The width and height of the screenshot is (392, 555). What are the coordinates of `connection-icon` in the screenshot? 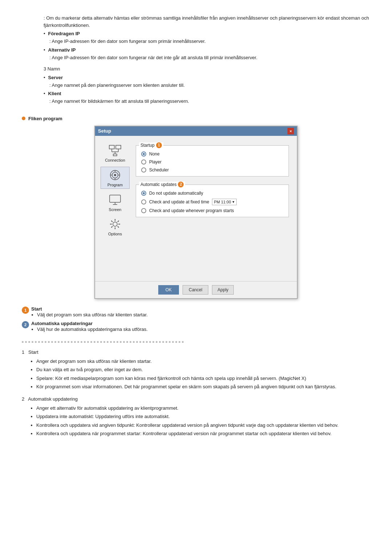 It's located at (115, 150).